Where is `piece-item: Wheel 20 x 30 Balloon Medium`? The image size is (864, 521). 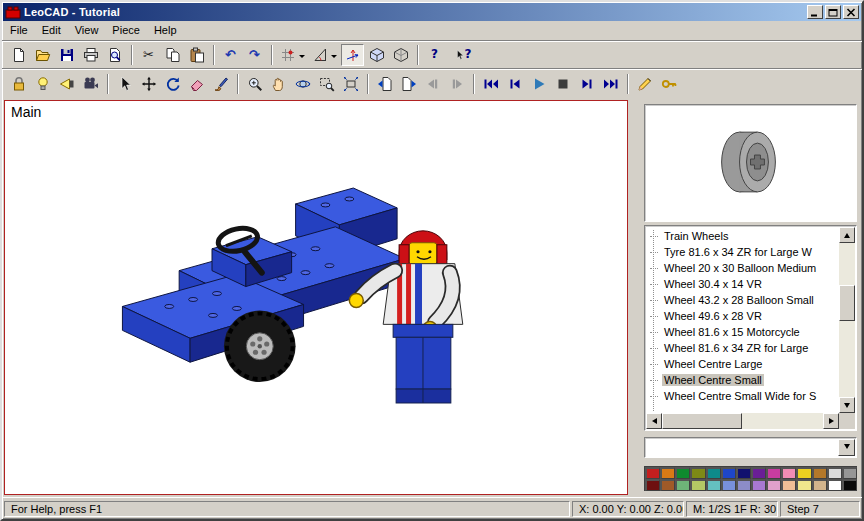 piece-item: Wheel 20 x 30 Balloon Medium is located at coordinates (742, 268).